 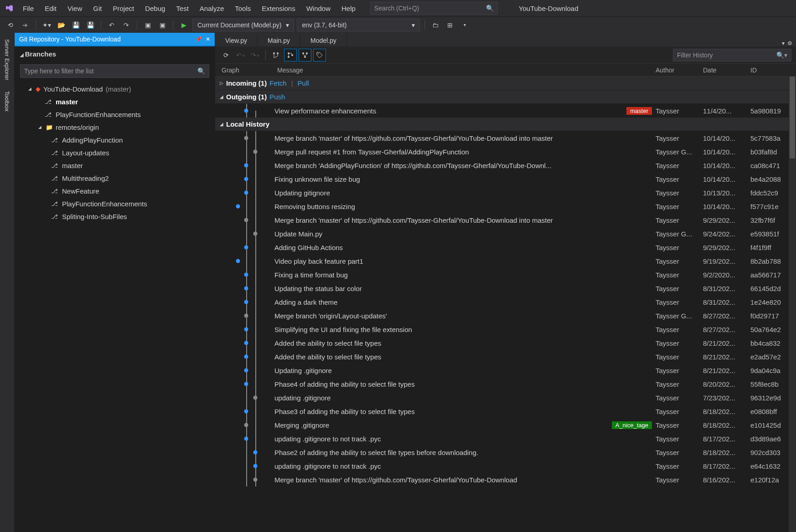 I want to click on commit-row: Fixing unknown file size bugTaysser10/14…, so click(x=506, y=179).